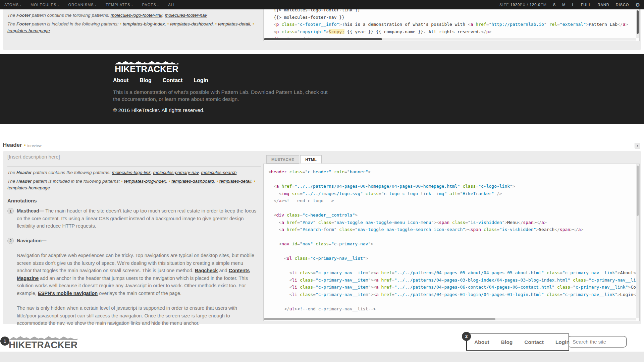 Image resolution: width=644 pixels, height=362 pixels. What do you see at coordinates (358, 172) in the screenshot?
I see `code-token: "banner"` at bounding box center [358, 172].